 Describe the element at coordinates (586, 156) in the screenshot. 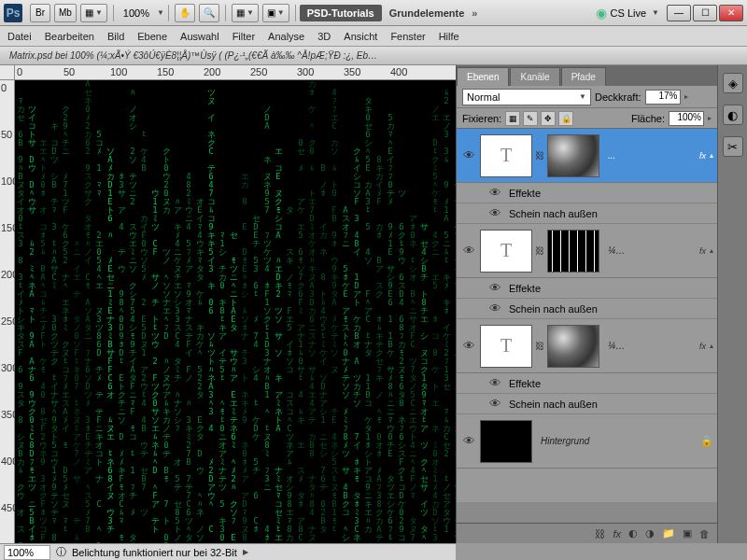

I see `layer-row: 👁 T ⛓ ... fx ▴` at that location.